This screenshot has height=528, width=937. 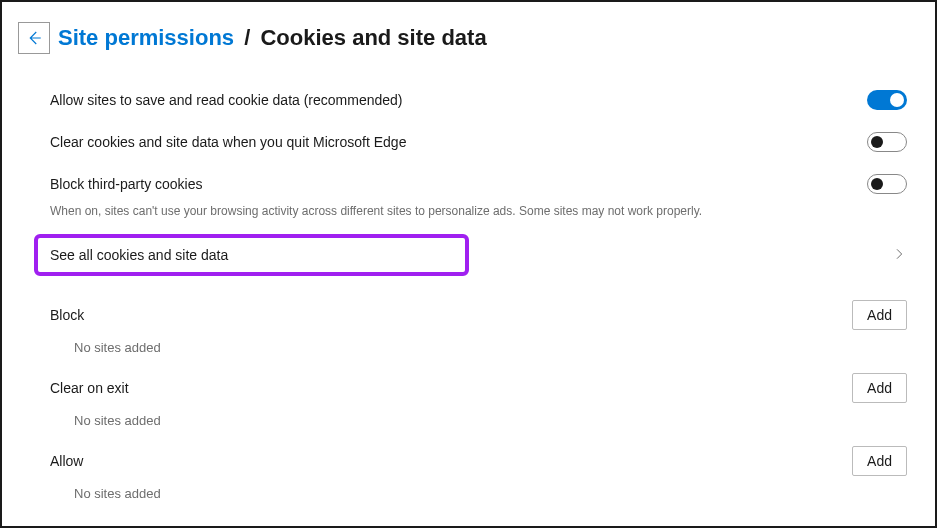 What do you see at coordinates (34, 38) in the screenshot?
I see `back-button` at bounding box center [34, 38].